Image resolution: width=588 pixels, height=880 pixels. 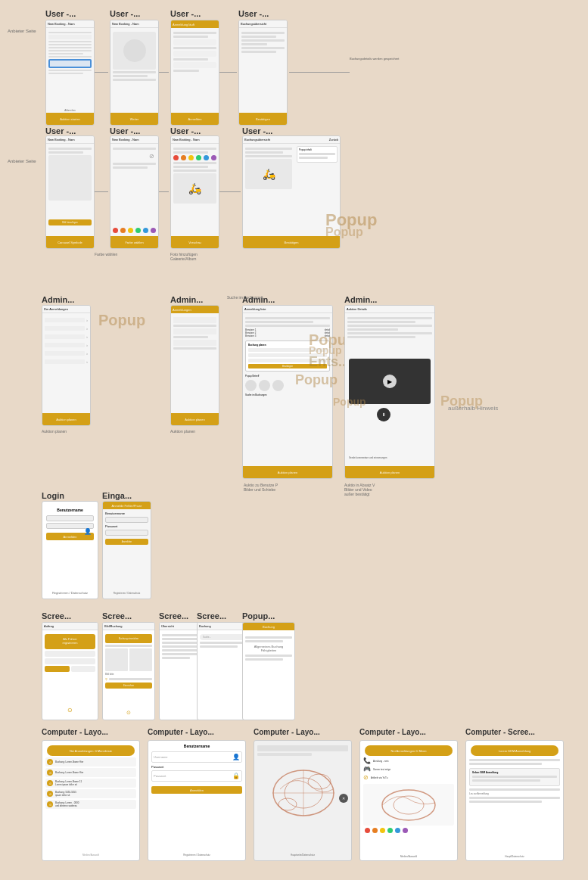 What do you see at coordinates (70, 550) in the screenshot?
I see `frame-login: Benutzername 👤 Anmelden Registrieren / D…` at bounding box center [70, 550].